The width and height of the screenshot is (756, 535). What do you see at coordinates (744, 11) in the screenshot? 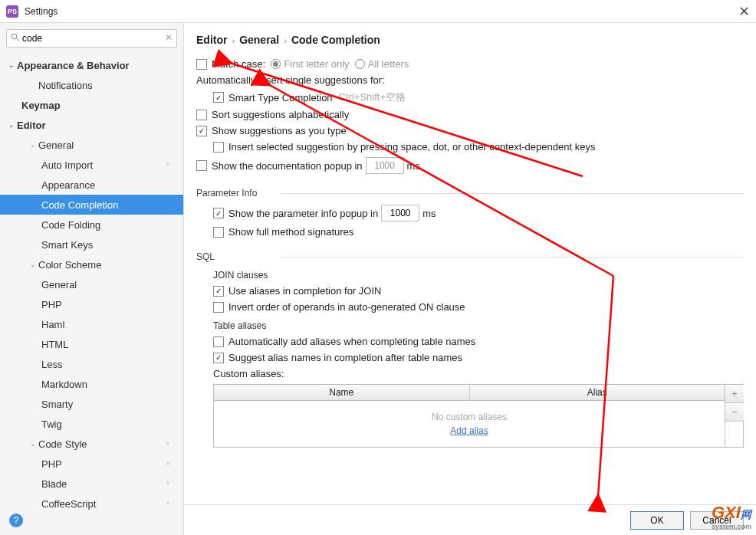
I see `close-icon: ✕` at bounding box center [744, 11].